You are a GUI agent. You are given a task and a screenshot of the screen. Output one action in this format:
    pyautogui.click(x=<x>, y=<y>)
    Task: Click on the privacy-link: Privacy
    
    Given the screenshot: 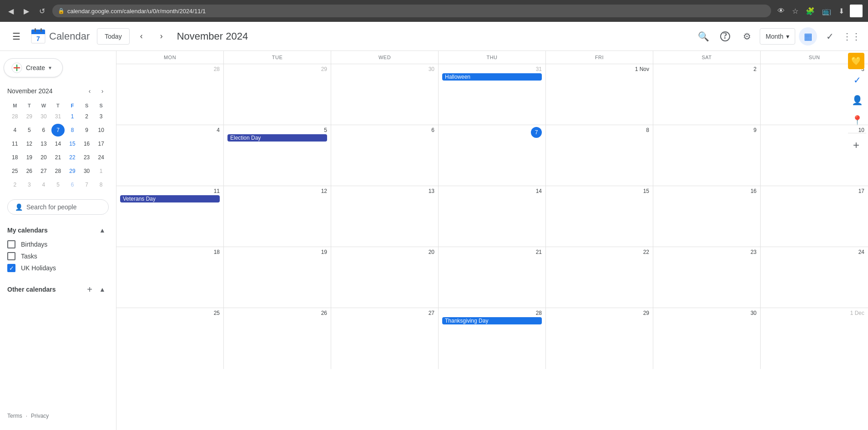 What is the action you would take?
    pyautogui.click(x=40, y=416)
    